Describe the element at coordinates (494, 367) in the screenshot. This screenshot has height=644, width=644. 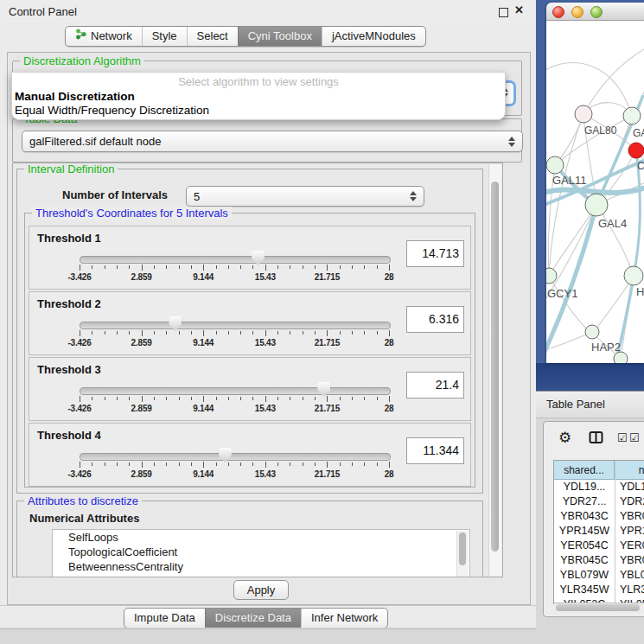
I see `vertical-scrollbar-thumb` at that location.